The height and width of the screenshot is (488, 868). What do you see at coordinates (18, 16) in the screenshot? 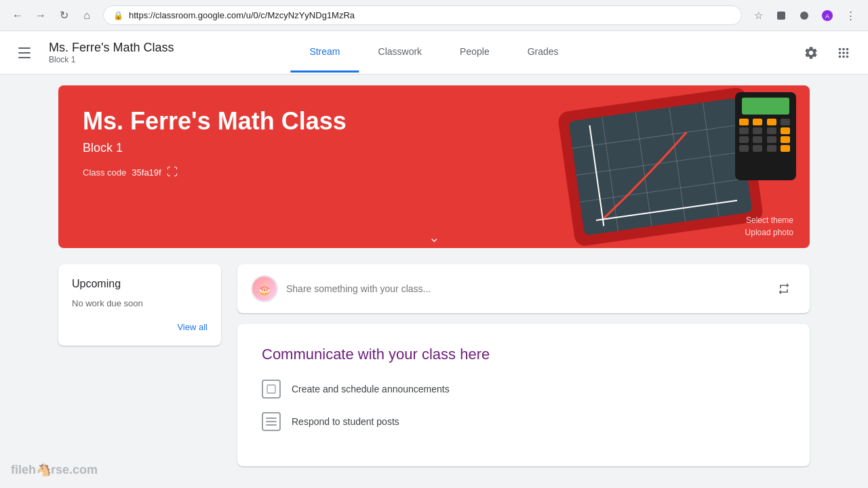
I see `back-button: ←` at bounding box center [18, 16].